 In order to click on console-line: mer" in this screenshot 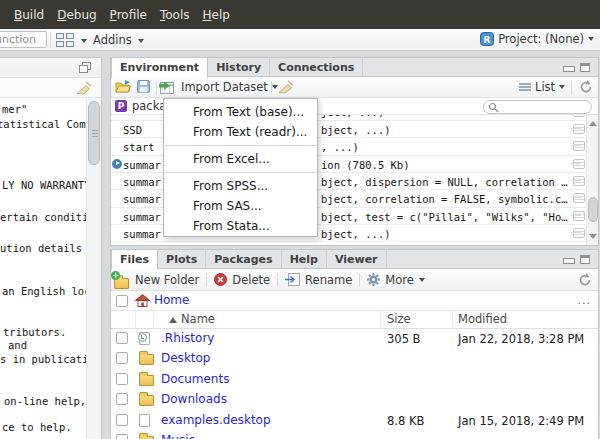, I will do `click(14, 110)`.